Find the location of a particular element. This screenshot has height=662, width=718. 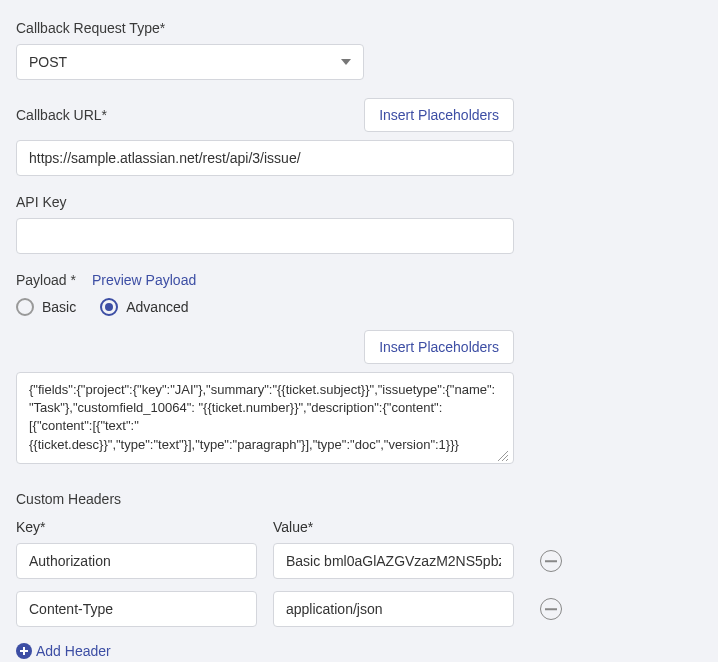

add-header-label: Add Header is located at coordinates (74, 651).